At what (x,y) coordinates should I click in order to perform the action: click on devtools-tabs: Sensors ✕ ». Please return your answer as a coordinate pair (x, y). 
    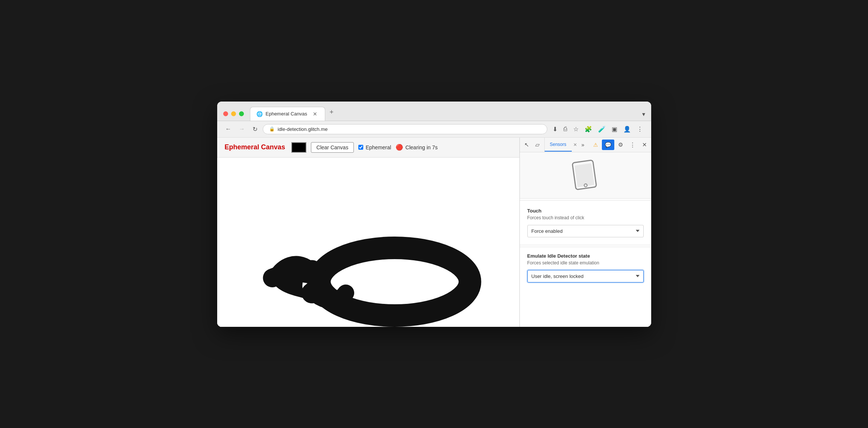
    Looking at the image, I should click on (566, 145).